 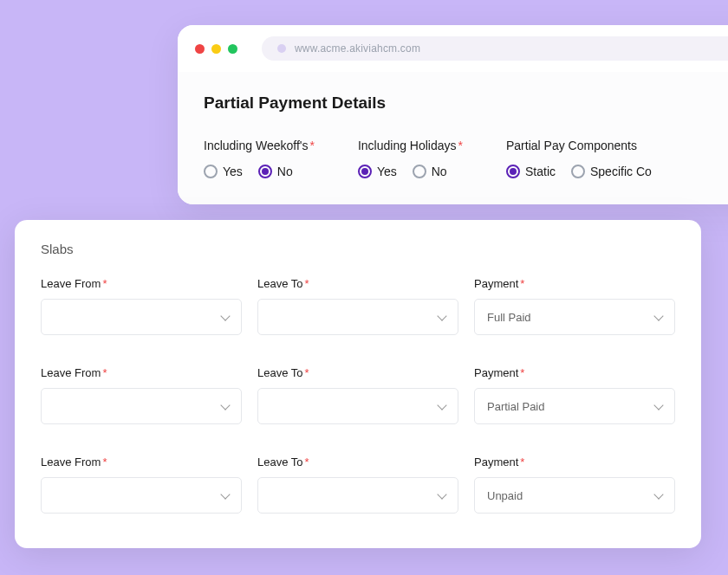 I want to click on holidays-group: Including Holidays* Yes No, so click(x=411, y=158).